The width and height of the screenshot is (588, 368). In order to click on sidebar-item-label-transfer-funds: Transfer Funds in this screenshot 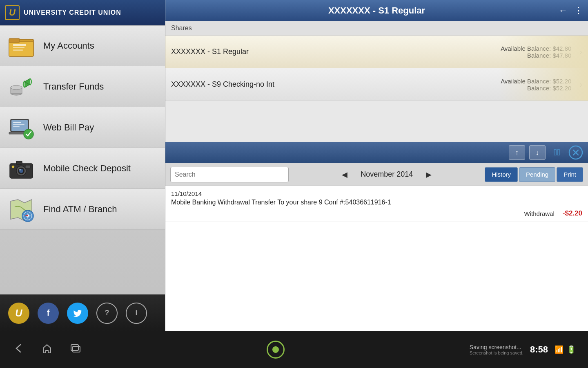, I will do `click(74, 87)`.